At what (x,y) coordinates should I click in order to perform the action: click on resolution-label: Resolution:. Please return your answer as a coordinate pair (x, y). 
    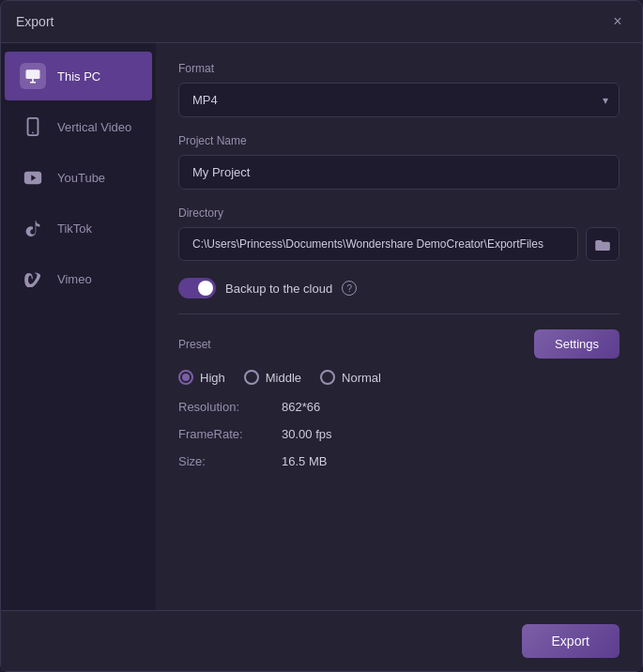
    Looking at the image, I should click on (230, 407).